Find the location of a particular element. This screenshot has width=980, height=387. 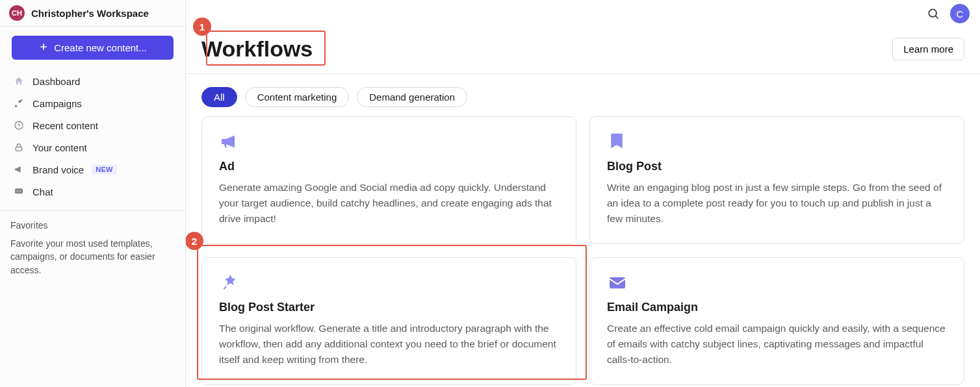

card-description: Generate amazing Google and Social media… is located at coordinates (389, 203).